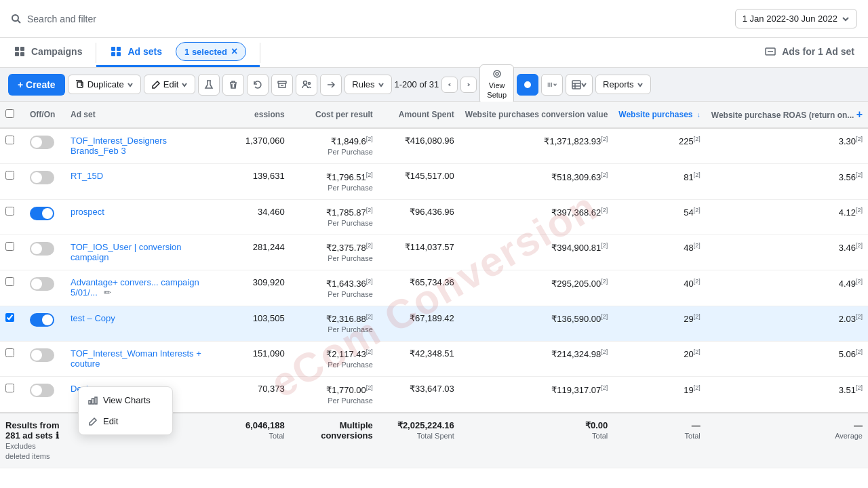 The width and height of the screenshot is (868, 488). I want to click on search-area: Search and filter, so click(54, 19).